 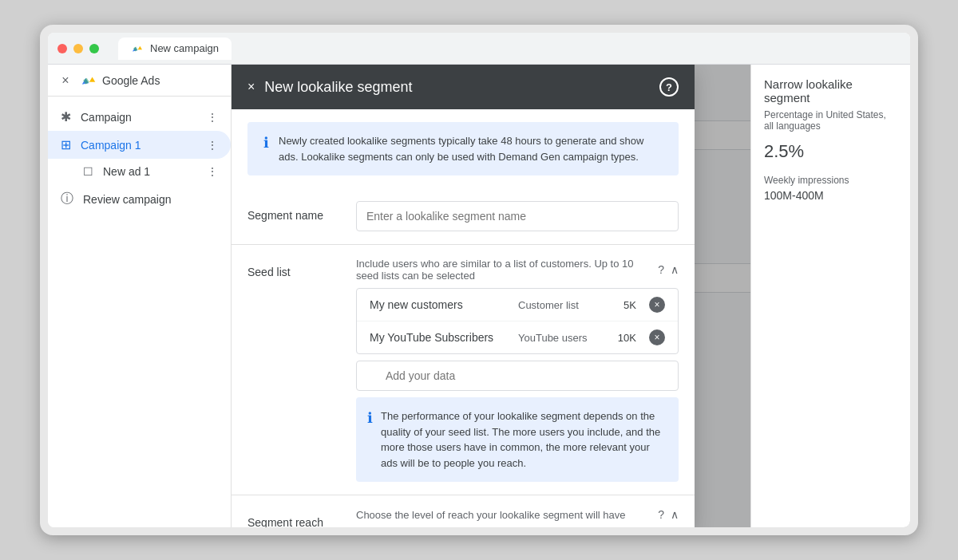 What do you see at coordinates (463, 87) in the screenshot?
I see `modal-header: × New lookalike segment ?` at bounding box center [463, 87].